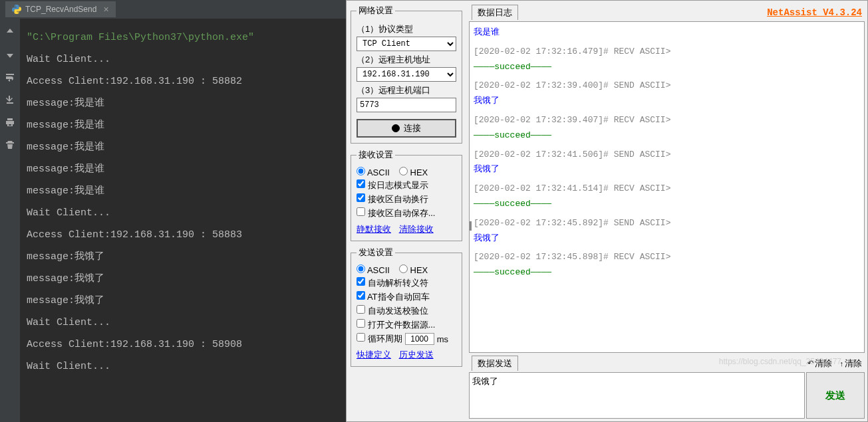  I want to click on console-line: "C:\Program Files\Python37\python.exe", so click(183, 37).